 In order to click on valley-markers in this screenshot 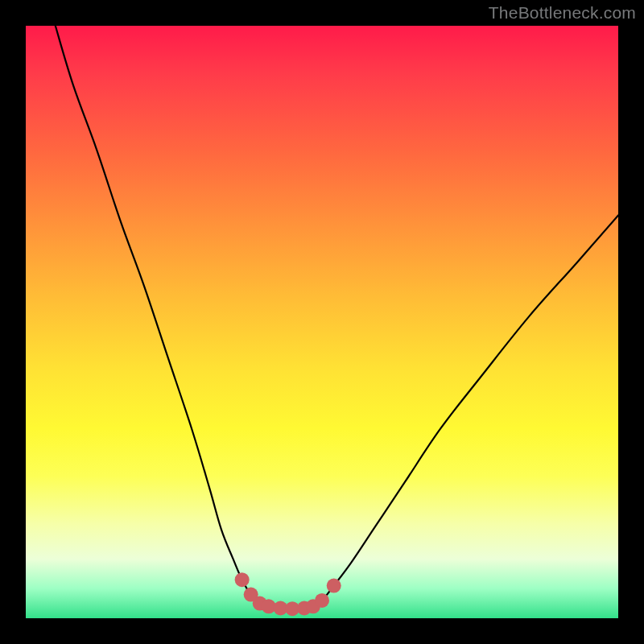, I will do `click(288, 594)`.